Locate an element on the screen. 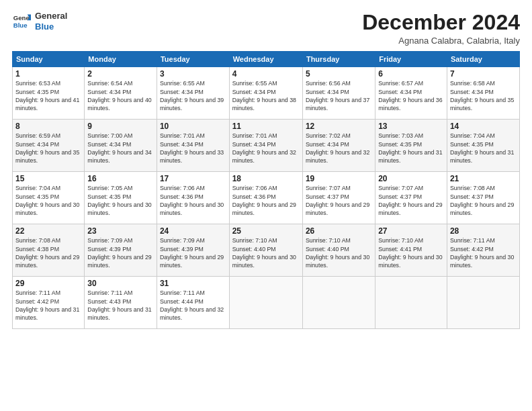 This screenshot has height=411, width=532. calendar-cell: 15 Sunrise: 7:04 AMSunset: 4:35 PMDaylig… is located at coordinates (48, 198).